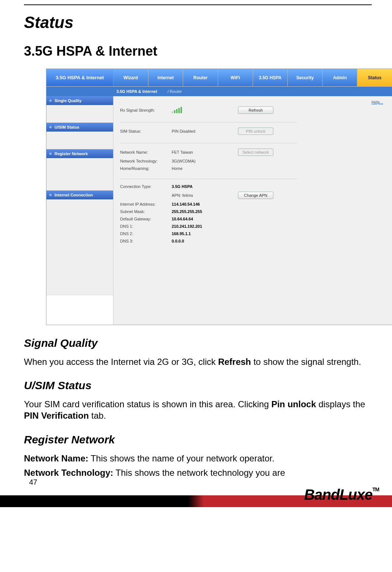 Image resolution: width=392 pixels, height=572 pixels. What do you see at coordinates (234, 362) in the screenshot?
I see `refresh-bold: Refresh` at bounding box center [234, 362].